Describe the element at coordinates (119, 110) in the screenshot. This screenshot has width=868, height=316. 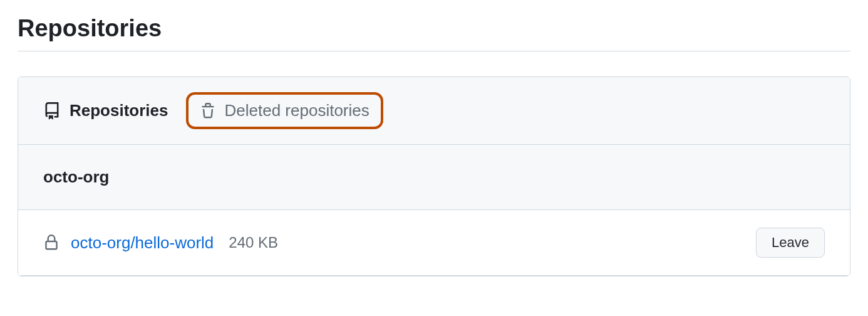
I see `tab-repositories-label: Repositories` at that location.